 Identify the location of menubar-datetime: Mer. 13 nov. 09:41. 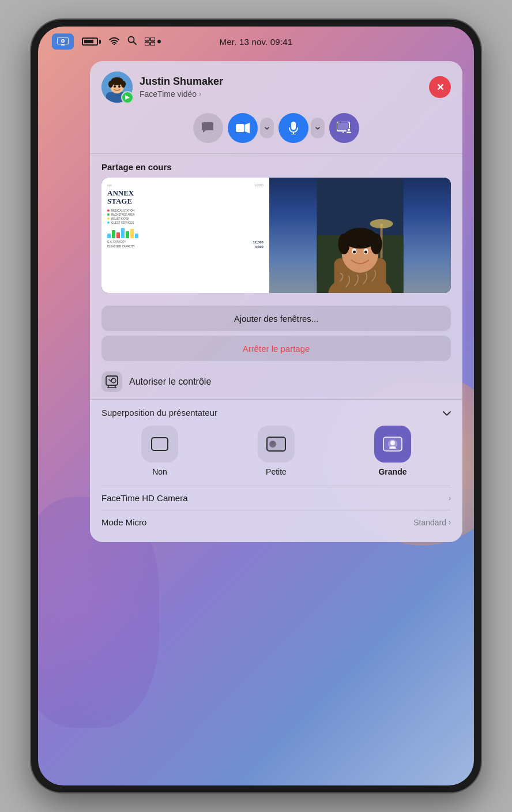
(256, 42).